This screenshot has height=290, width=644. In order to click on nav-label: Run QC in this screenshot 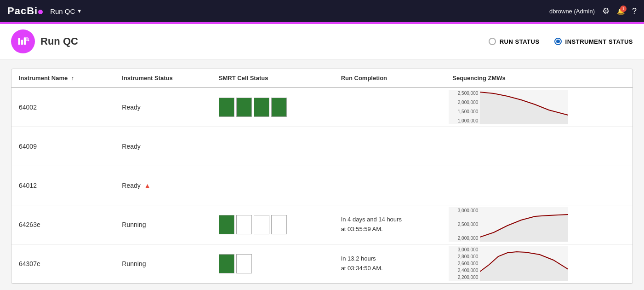, I will do `click(63, 11)`.